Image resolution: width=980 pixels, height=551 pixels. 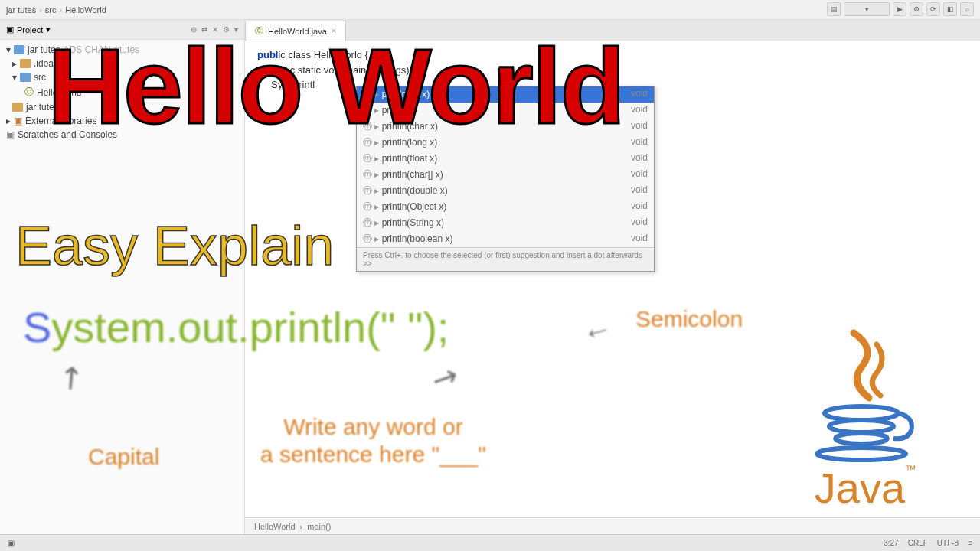 What do you see at coordinates (689, 319) in the screenshot?
I see `annotation-semicolon: Semicolon` at bounding box center [689, 319].